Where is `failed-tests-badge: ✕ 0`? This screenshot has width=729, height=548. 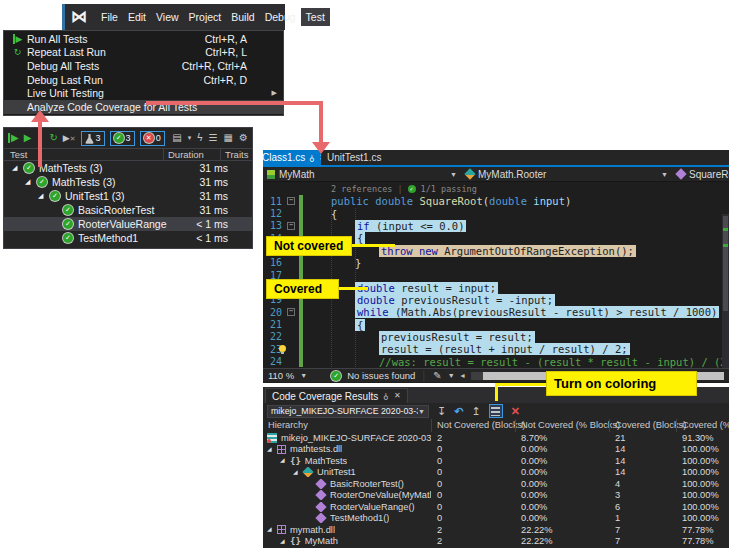 failed-tests-badge: ✕ 0 is located at coordinates (152, 138).